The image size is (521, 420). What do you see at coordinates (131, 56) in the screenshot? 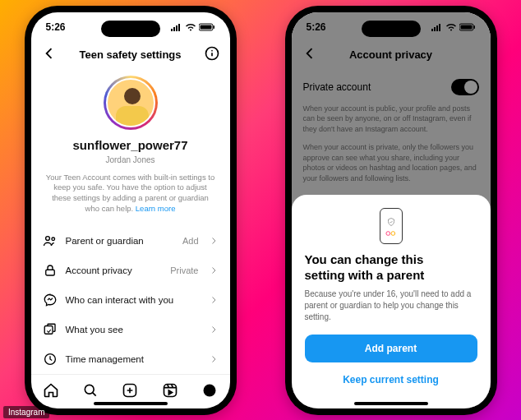
I see `page-header: Teen safety settings` at bounding box center [131, 56].